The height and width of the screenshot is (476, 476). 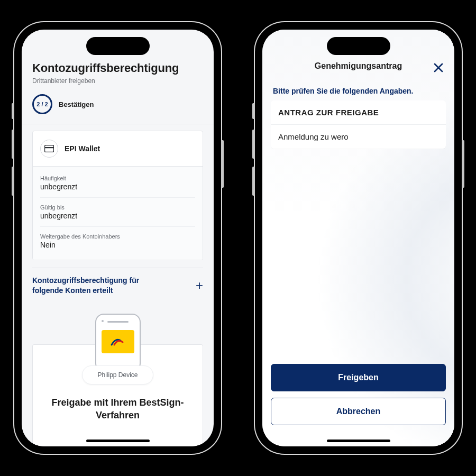 I want to click on approve-button-label: Freigeben, so click(x=358, y=378).